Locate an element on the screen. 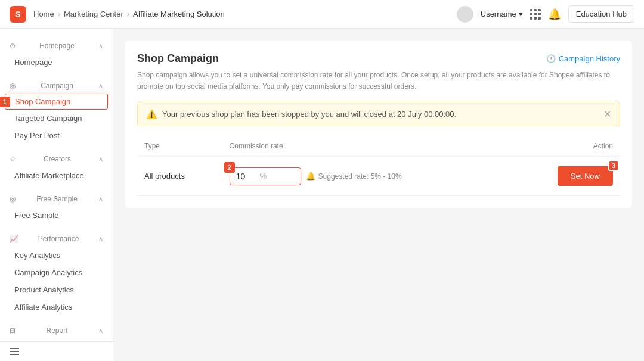  app-header: S Home › Marketing Center › Affiliate Ma… is located at coordinates (322, 14).